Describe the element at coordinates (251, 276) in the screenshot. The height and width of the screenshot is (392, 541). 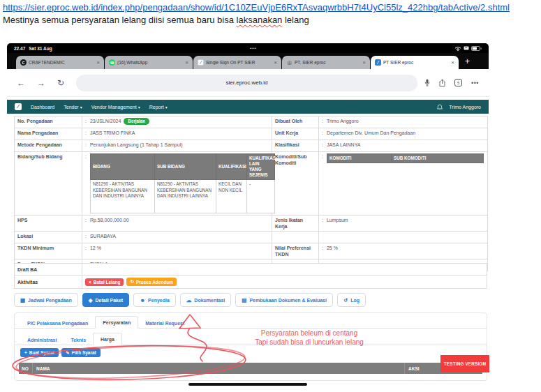
I see `draft-aktivitas-box: Draft BA Aktivitas ×Batal Lelang ↻Proses…` at that location.